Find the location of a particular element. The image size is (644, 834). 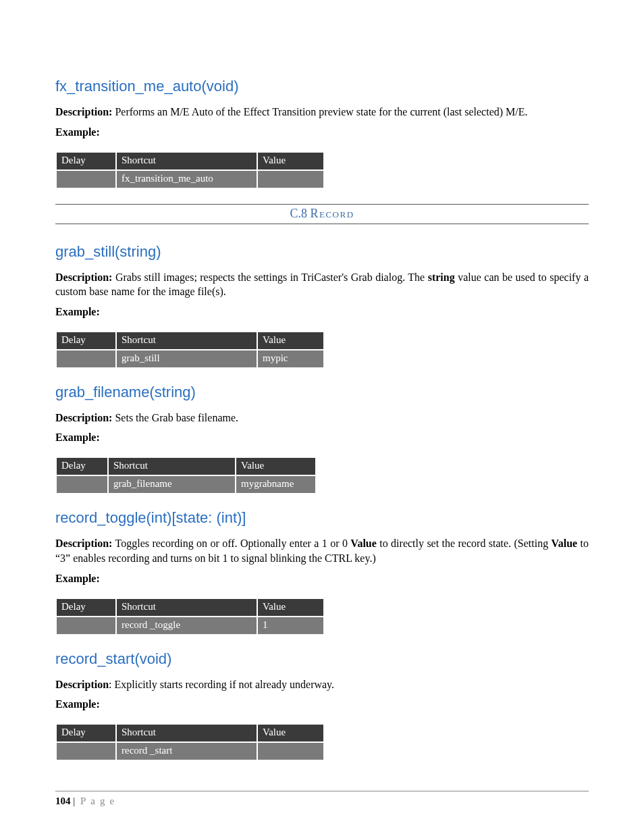

table-cell: mygrabname is located at coordinates (275, 485).